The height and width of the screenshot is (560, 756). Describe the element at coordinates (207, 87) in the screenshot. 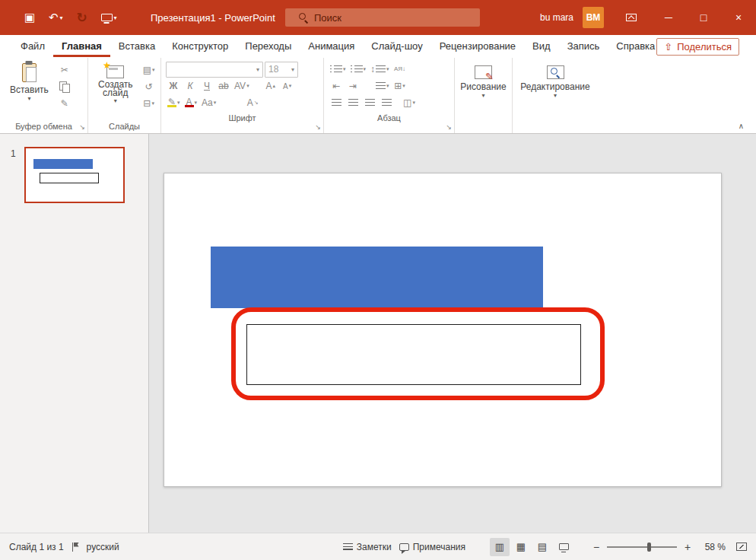

I see `underline-button: Ч` at that location.